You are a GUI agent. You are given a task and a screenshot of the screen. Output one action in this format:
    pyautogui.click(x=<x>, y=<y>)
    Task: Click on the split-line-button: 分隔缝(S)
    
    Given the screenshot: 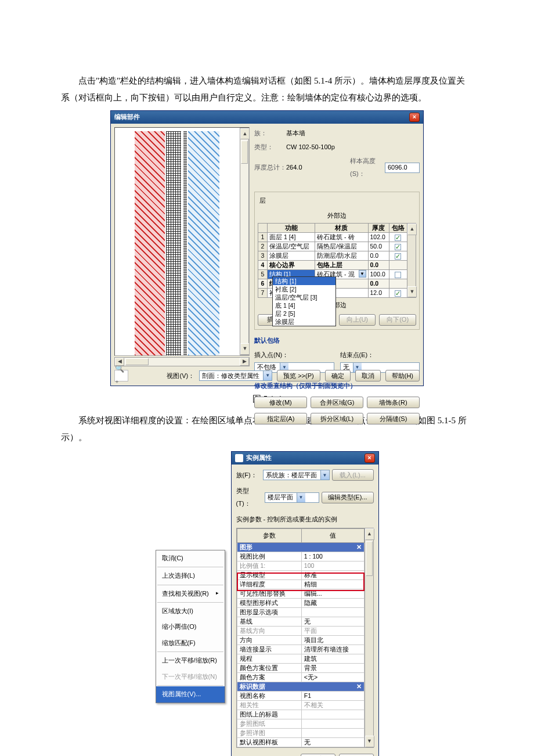 What is the action you would take?
    pyautogui.click(x=394, y=419)
    